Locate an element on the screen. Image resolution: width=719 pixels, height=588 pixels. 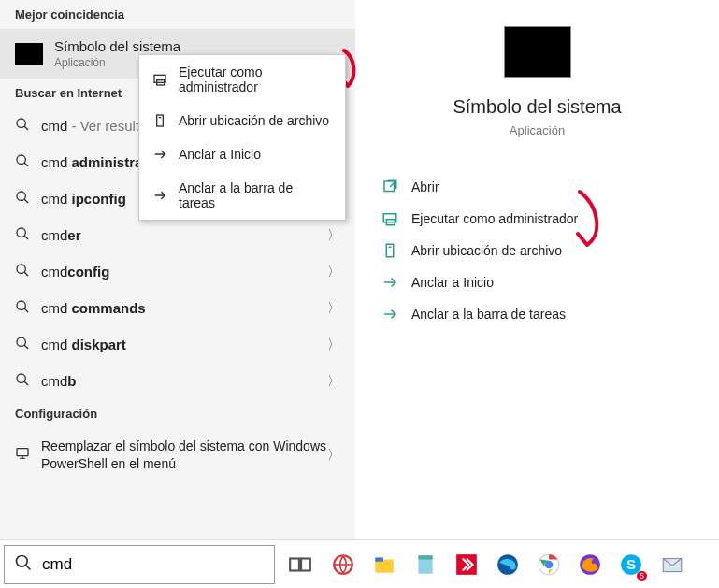
action-pin-task: Anclar a la barra de tareas is located at coordinates (537, 314).